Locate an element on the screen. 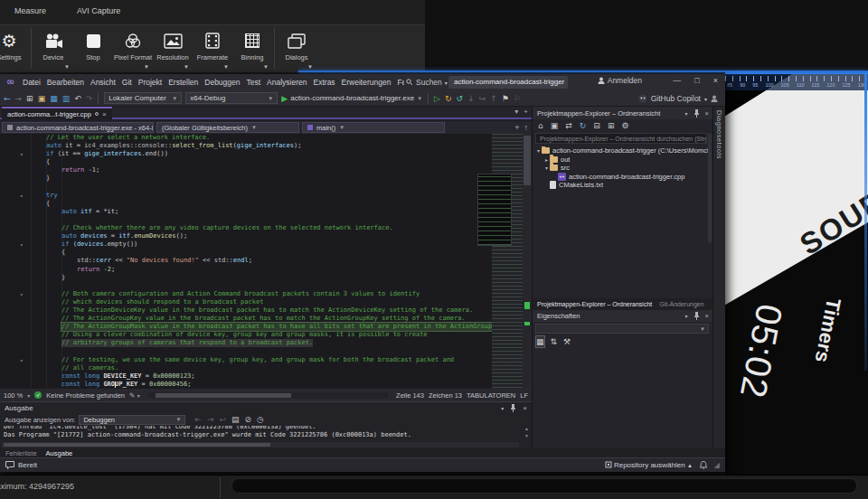  hot-reload-icon: ↻ is located at coordinates (448, 99).